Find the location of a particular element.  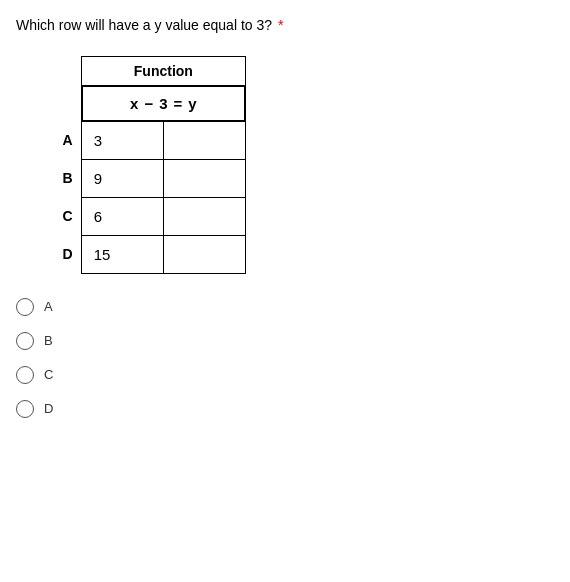

function-header-cell: Function is located at coordinates (163, 70).